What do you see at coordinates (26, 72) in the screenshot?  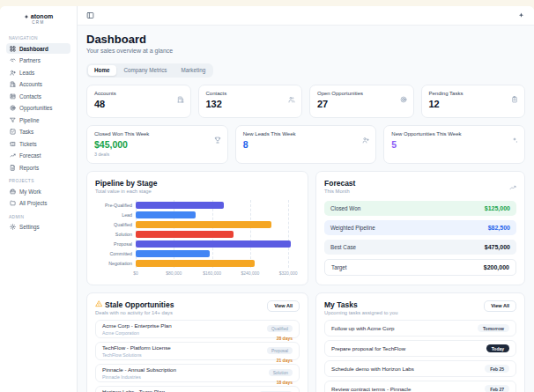 I see `sidebar-item-label: Leads` at bounding box center [26, 72].